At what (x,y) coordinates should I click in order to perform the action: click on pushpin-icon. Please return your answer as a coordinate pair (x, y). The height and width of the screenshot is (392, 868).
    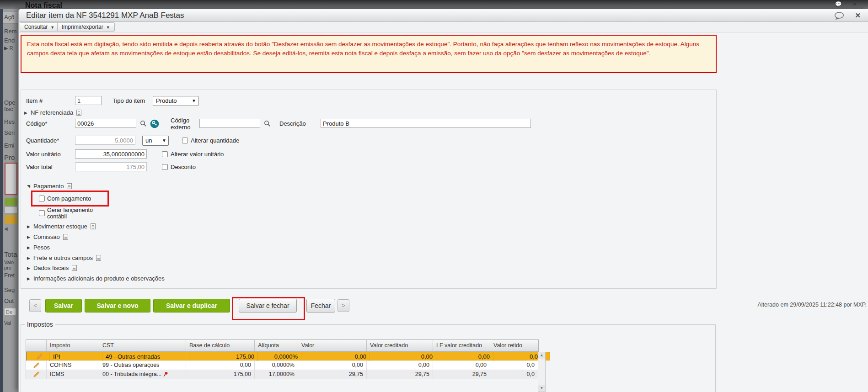
    Looking at the image, I should click on (166, 374).